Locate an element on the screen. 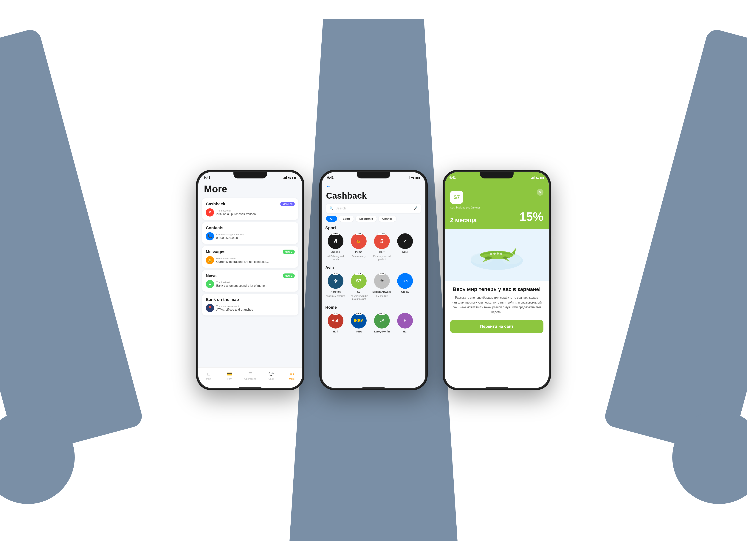  nav-chat: 💬 Chat is located at coordinates (271, 376).